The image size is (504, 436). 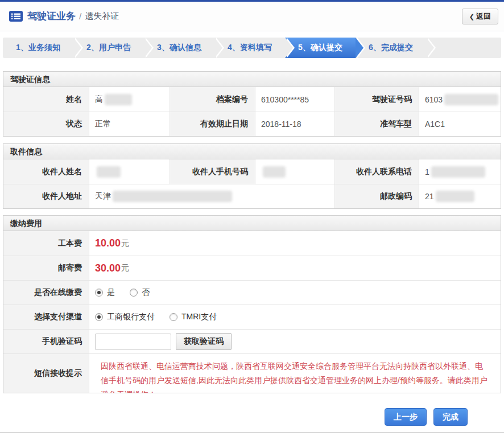 What do you see at coordinates (129, 124) in the screenshot?
I see `field-value-status: 正常` at bounding box center [129, 124].